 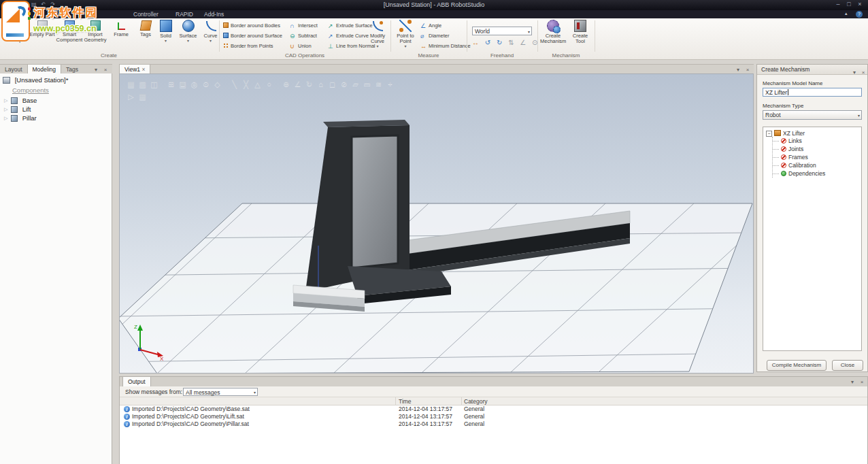 I want to click on tree-item-pillar: Pillar, so click(x=24, y=118).